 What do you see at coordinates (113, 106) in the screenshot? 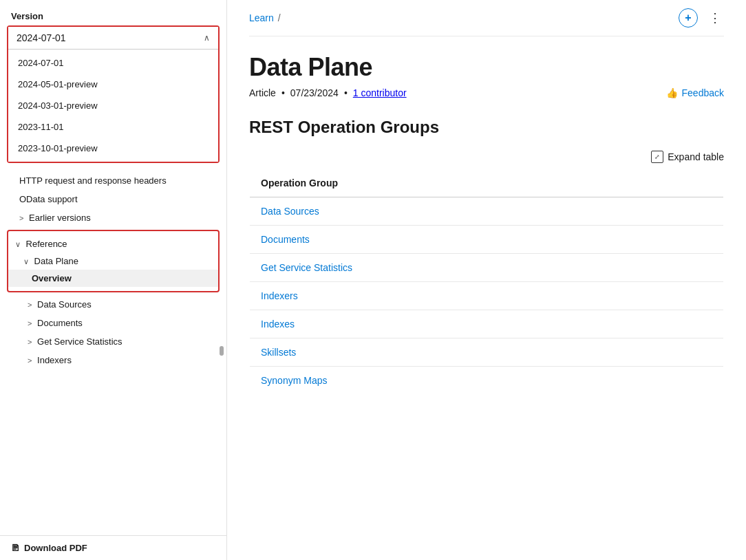
I see `version-item-3: 2024-03-01-preview` at bounding box center [113, 106].